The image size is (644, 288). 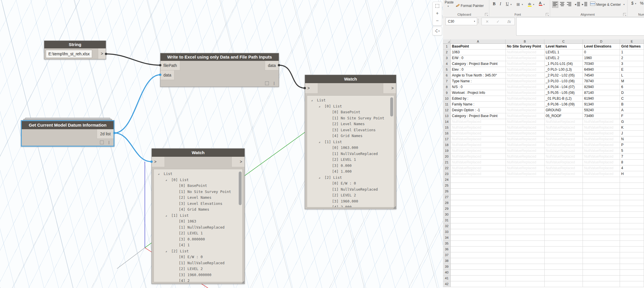 What do you see at coordinates (447, 70) in the screenshot?
I see `row-header: 5` at bounding box center [447, 70].